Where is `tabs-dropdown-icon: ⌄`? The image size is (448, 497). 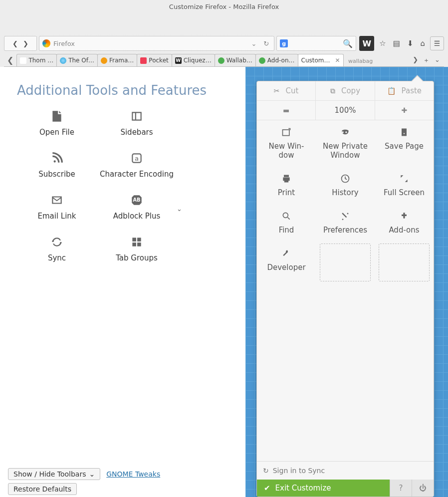 tabs-dropdown-icon: ⌄ is located at coordinates (437, 60).